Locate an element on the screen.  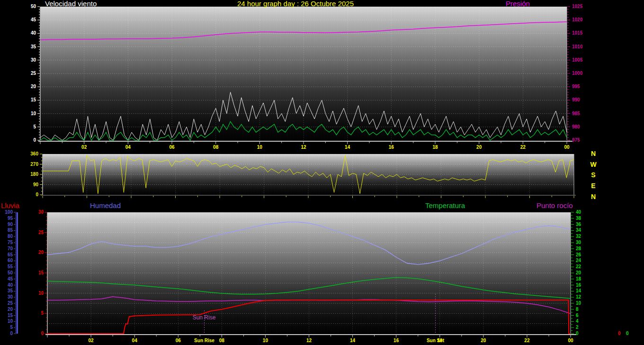
rain-axis-label: 0 is located at coordinates (42, 334).